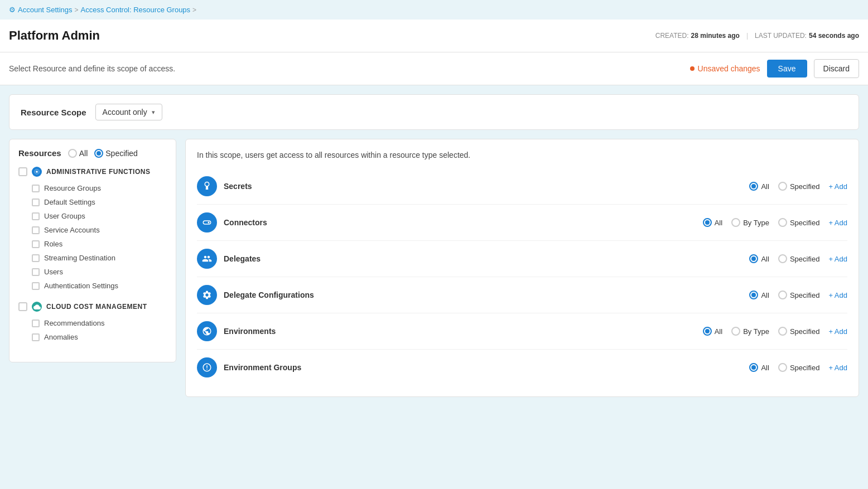 This screenshot has width=868, height=489. What do you see at coordinates (713, 222) in the screenshot?
I see `connectors-all-radio: All` at bounding box center [713, 222].